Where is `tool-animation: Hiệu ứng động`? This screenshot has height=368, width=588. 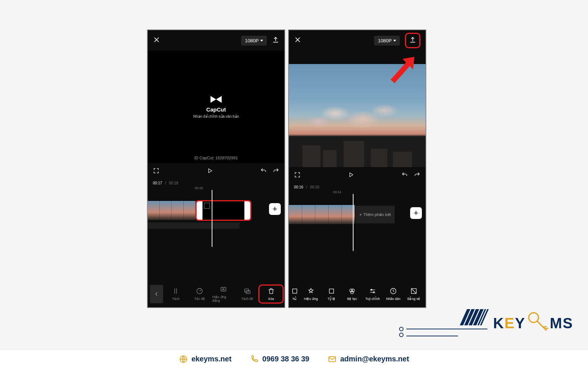
tool-animation: Hiệu ứng động is located at coordinates (223, 294).